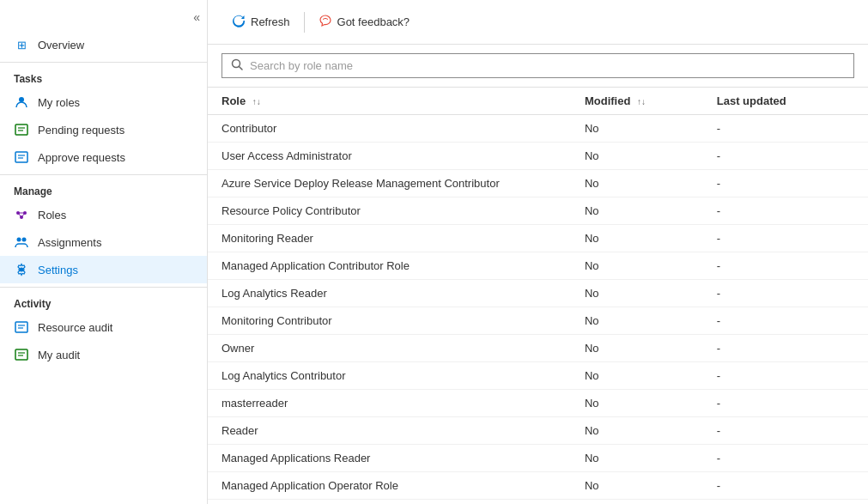  I want to click on manage-section-label: Manage, so click(103, 190).